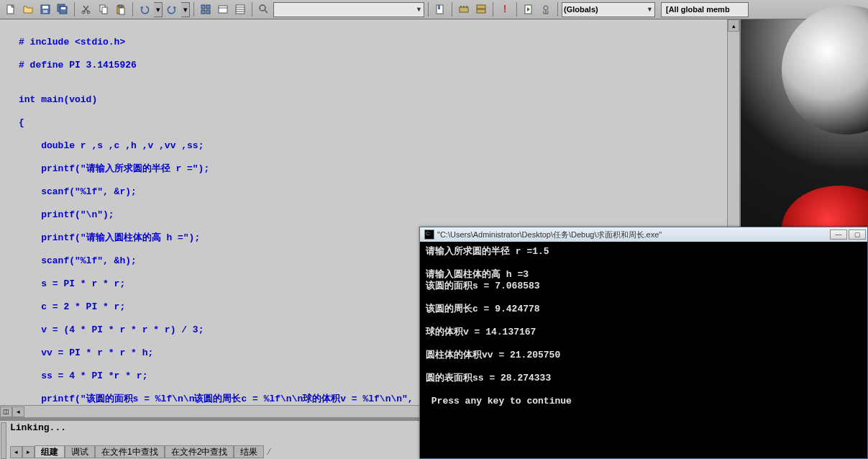  What do you see at coordinates (608, 10) in the screenshot?
I see `scope-combo: (Globals) ▼` at bounding box center [608, 10].